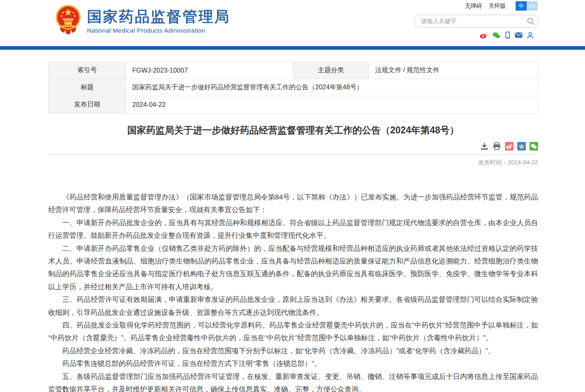 The image size is (585, 392). Describe the element at coordinates (507, 35) in the screenshot. I see `header-social-icons` at that location.